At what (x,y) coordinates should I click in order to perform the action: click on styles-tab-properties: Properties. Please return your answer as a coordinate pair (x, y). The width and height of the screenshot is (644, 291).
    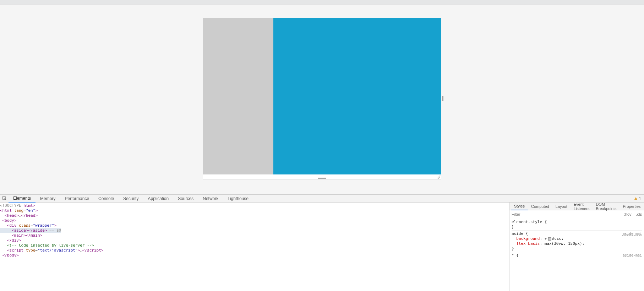
    Looking at the image, I should click on (632, 206).